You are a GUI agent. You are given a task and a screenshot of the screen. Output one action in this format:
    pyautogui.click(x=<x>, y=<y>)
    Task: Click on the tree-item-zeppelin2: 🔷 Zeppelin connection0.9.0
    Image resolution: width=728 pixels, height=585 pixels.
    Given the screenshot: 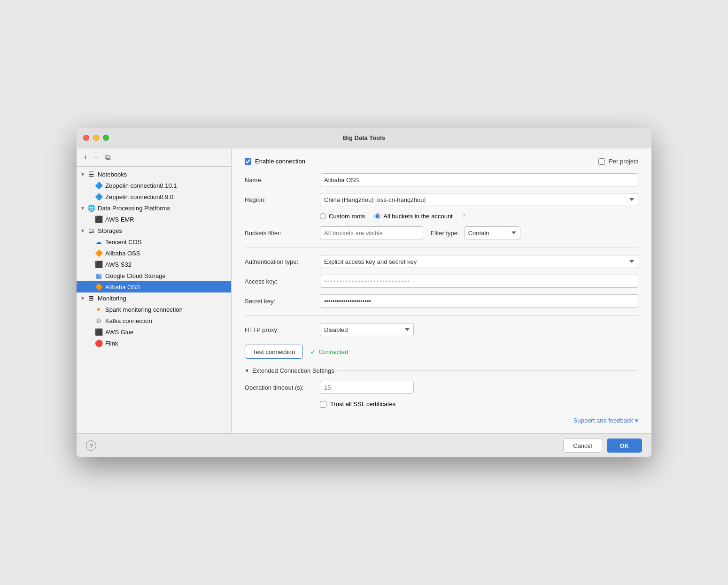 What is the action you would take?
    pyautogui.click(x=154, y=197)
    